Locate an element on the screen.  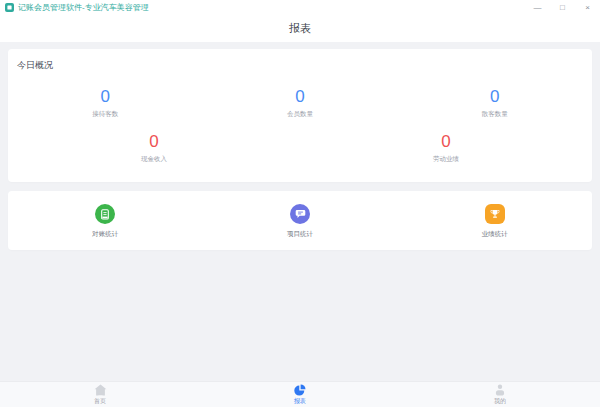
stat-label: 散客数量 is located at coordinates (495, 114).